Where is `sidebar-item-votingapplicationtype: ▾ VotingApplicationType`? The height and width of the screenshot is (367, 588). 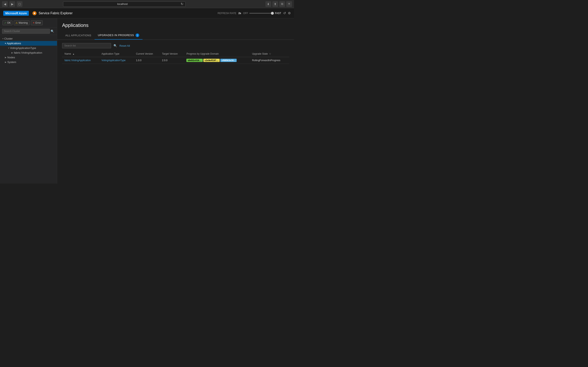 sidebar-item-votingapplicationtype: ▾ VotingApplicationType is located at coordinates (28, 48).